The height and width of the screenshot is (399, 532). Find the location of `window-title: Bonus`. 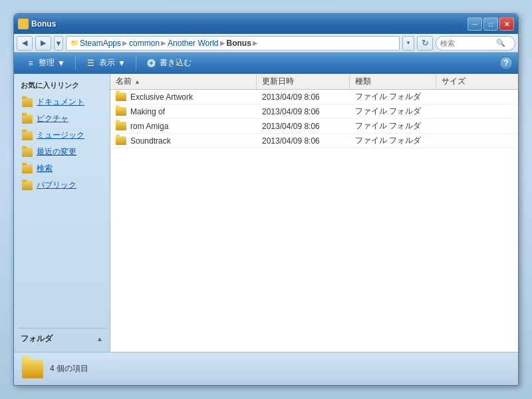

window-title: Bonus is located at coordinates (44, 24).